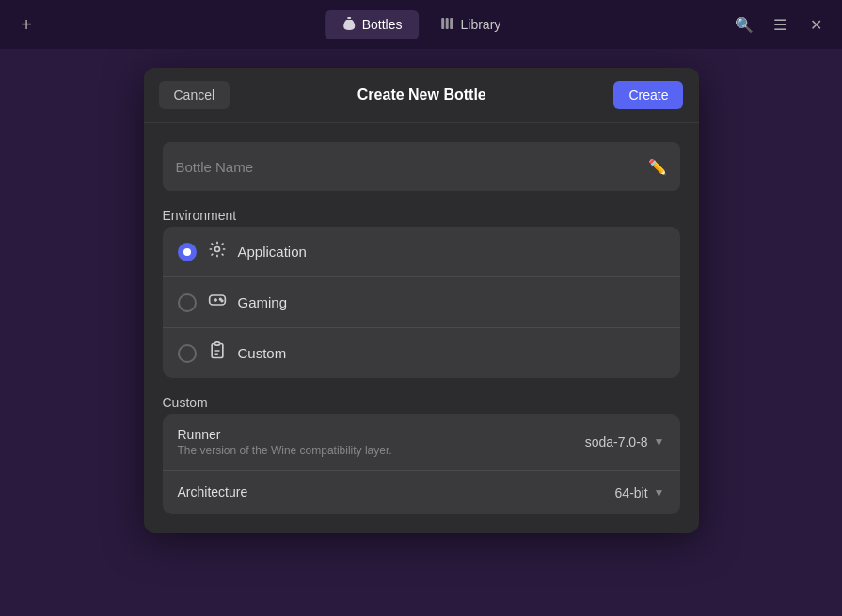  What do you see at coordinates (744, 24) in the screenshot?
I see `search-button: 🔍` at bounding box center [744, 24].